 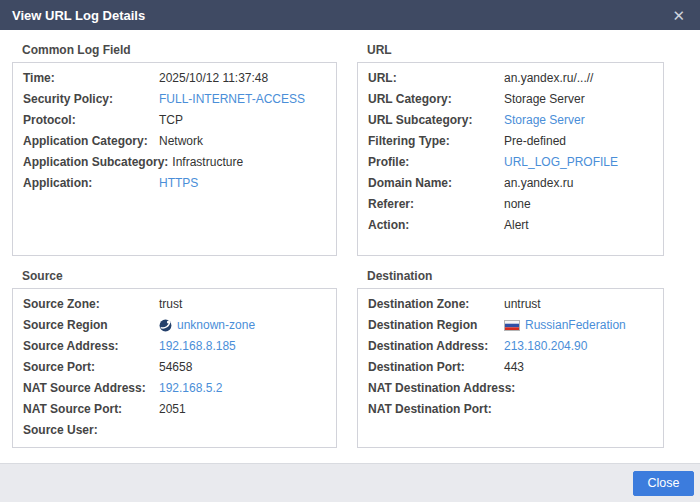 What do you see at coordinates (436, 162) in the screenshot?
I see `field-label: Profile:` at bounding box center [436, 162].